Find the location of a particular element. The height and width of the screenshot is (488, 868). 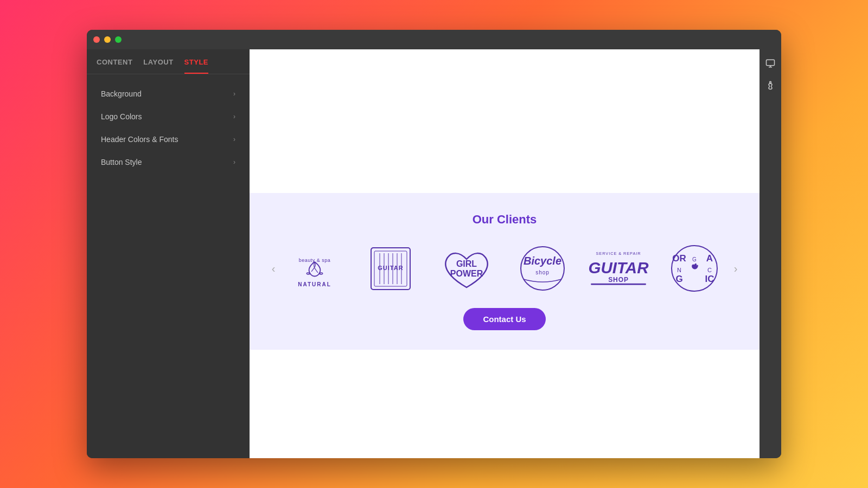

right-toolbar is located at coordinates (770, 254).